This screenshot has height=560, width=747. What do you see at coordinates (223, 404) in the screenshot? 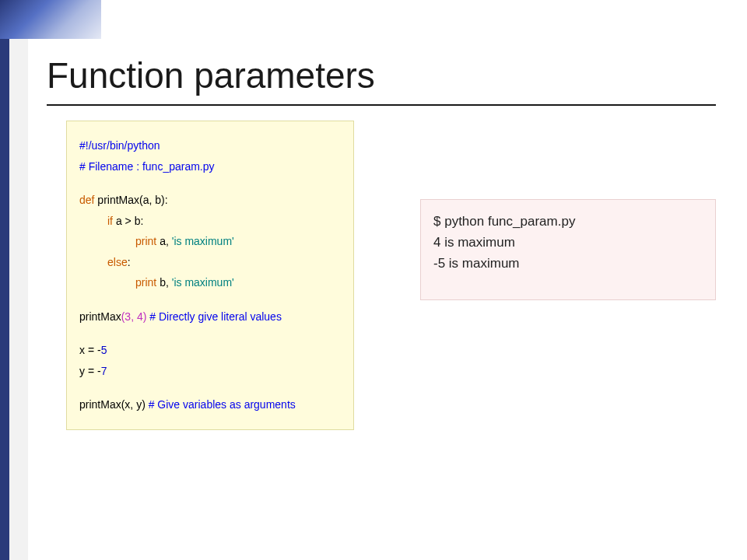
I see `code-call2-comment: # Give variables as arguments` at bounding box center [223, 404].